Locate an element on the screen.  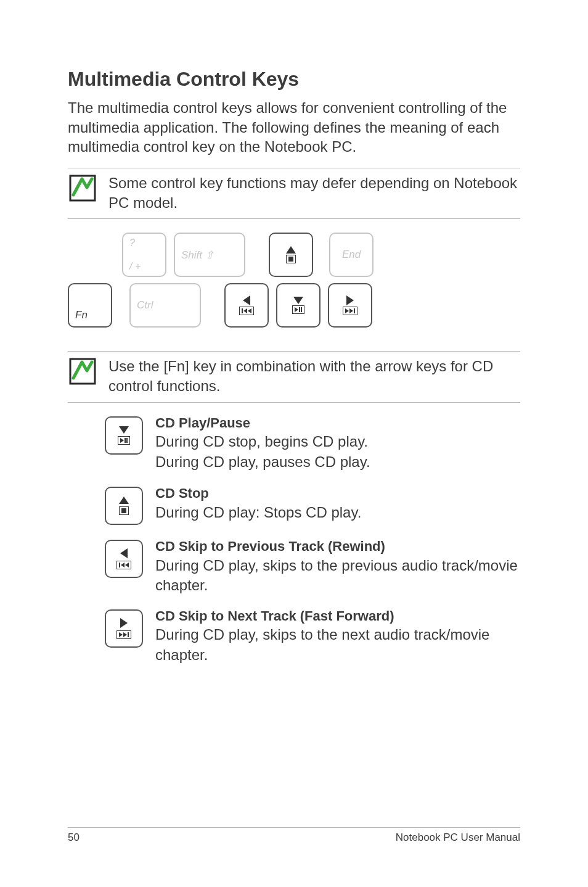
manual-title: Notebook PC User Manual is located at coordinates (458, 838).